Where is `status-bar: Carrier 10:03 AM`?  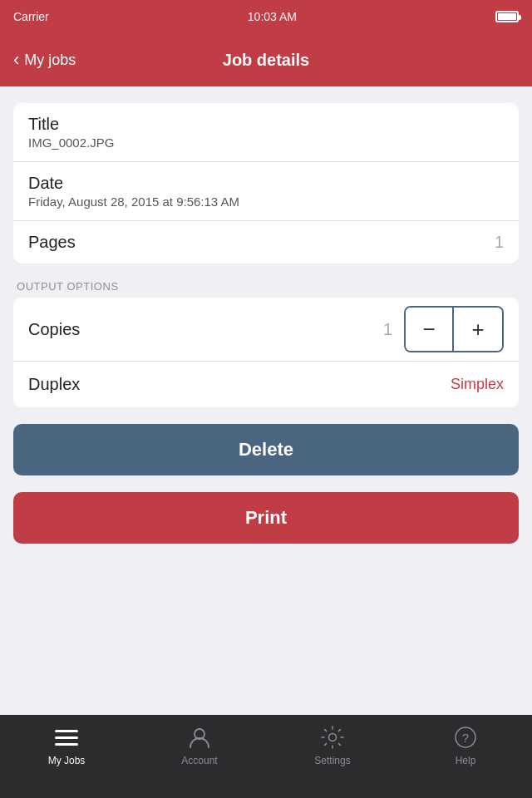
status-bar: Carrier 10:03 AM is located at coordinates (266, 17).